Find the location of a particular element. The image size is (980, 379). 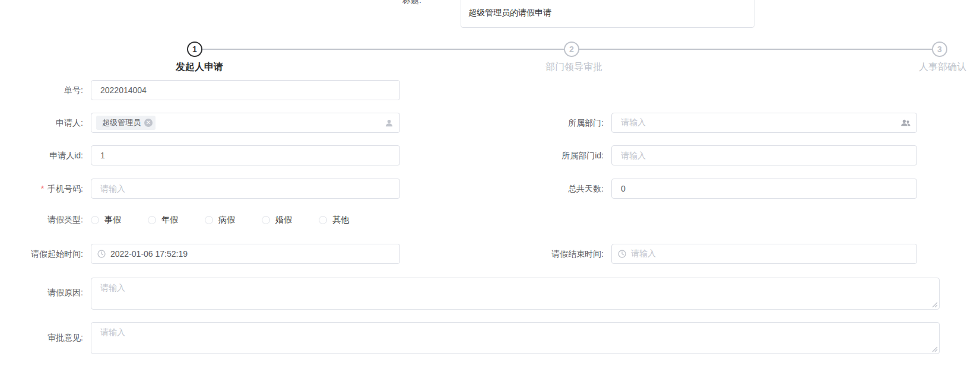

step-1-number: 1 is located at coordinates (195, 49).